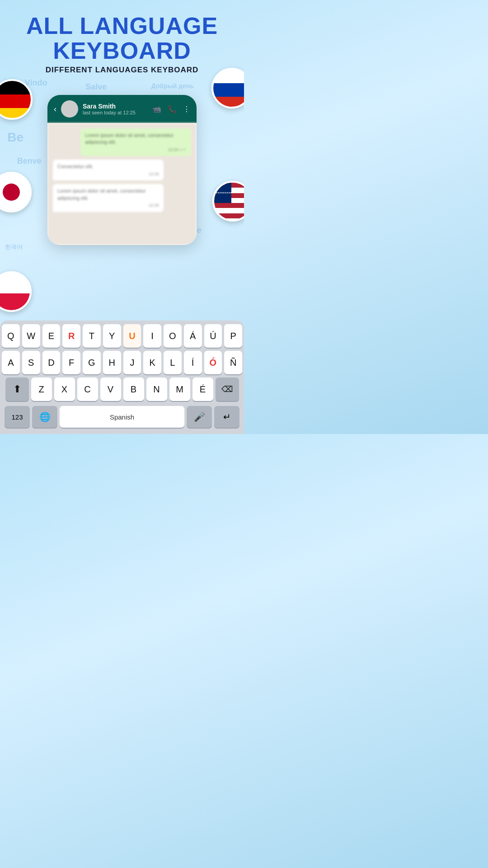 The height and width of the screenshot is (868, 488). I want to click on message-received-1: Consectetur elit. 12:25, so click(108, 170).